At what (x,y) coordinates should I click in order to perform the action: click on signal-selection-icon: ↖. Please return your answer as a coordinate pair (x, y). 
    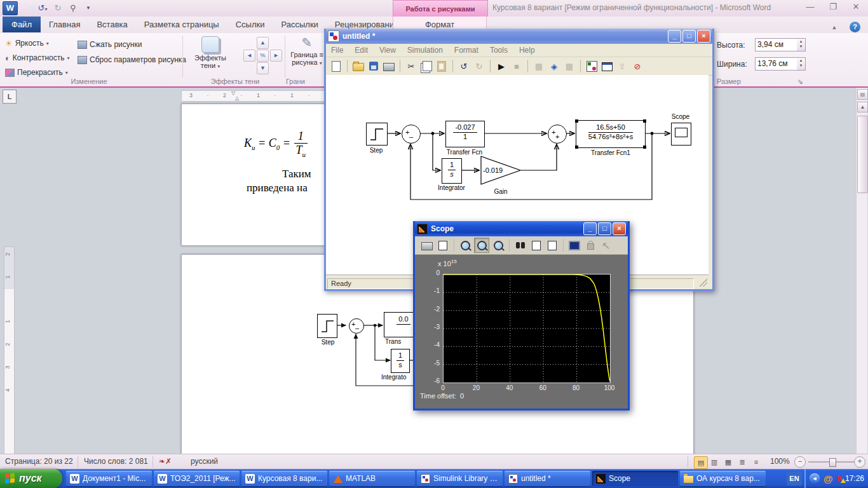
    Looking at the image, I should click on (606, 245).